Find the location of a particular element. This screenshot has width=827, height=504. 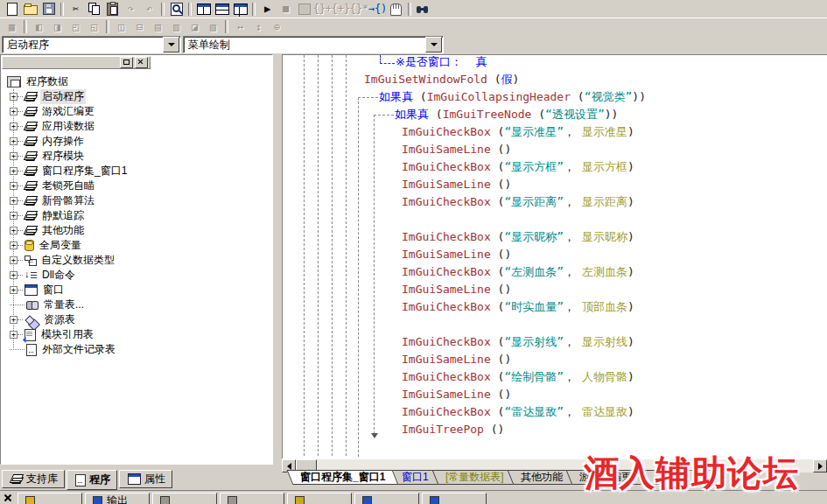

tree-item: +老锁死自瞄 is located at coordinates (53, 186).